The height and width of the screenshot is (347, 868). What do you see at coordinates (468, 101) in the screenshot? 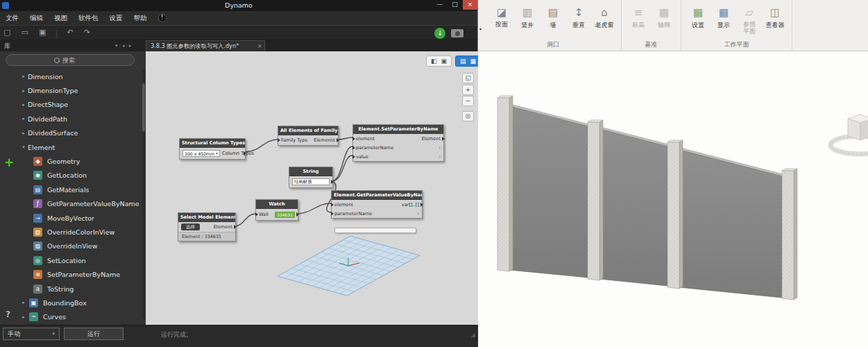
I see `zoom-out-button: −` at bounding box center [468, 101].